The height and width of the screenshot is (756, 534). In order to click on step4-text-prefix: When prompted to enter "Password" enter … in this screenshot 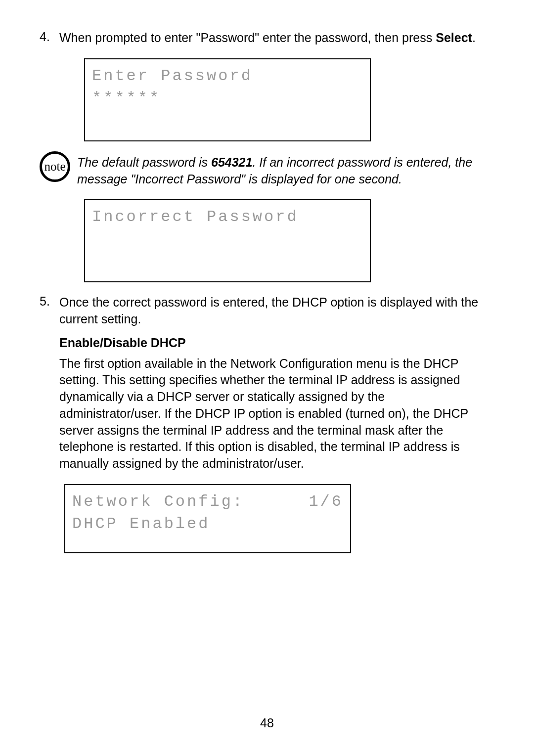, I will do `click(247, 38)`.